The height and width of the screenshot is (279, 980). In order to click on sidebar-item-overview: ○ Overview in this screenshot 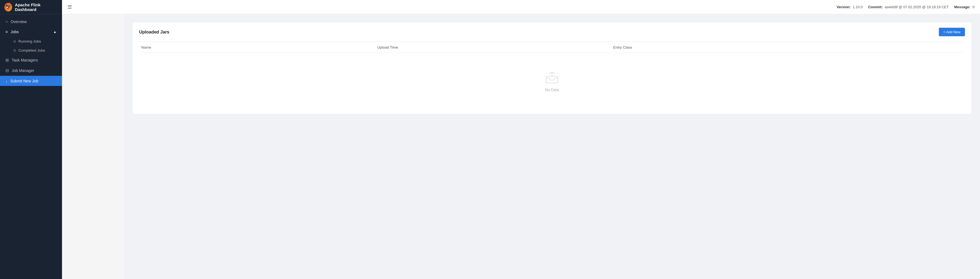, I will do `click(31, 21)`.